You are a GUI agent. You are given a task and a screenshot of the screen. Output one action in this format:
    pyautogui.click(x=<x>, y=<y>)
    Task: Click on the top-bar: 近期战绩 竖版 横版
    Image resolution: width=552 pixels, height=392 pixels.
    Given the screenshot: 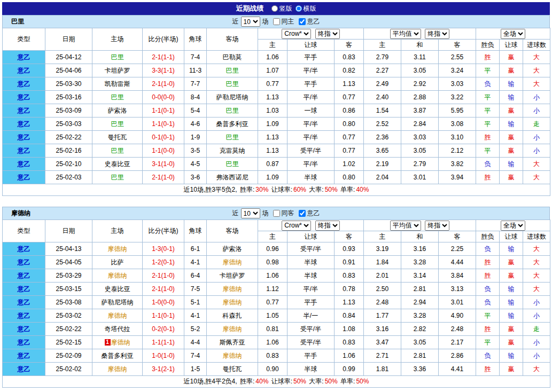 What is the action you would take?
    pyautogui.click(x=276, y=9)
    